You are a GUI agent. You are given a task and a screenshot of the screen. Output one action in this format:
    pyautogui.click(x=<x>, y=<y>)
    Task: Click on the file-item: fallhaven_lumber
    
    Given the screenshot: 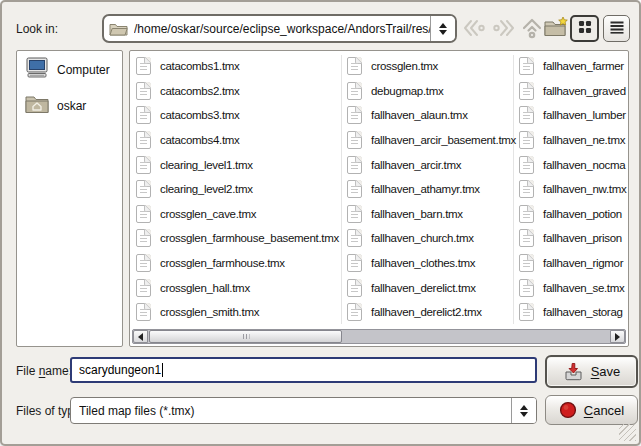 What is the action you would take?
    pyautogui.click(x=572, y=116)
    